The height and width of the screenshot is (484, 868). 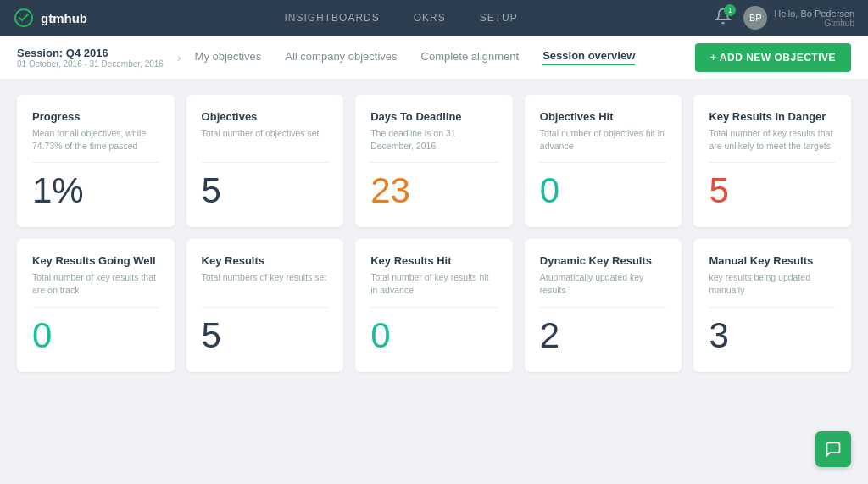 What do you see at coordinates (814, 19) in the screenshot?
I see `user-info: Hello, Bo Pedersen Gtmhub` at bounding box center [814, 19].